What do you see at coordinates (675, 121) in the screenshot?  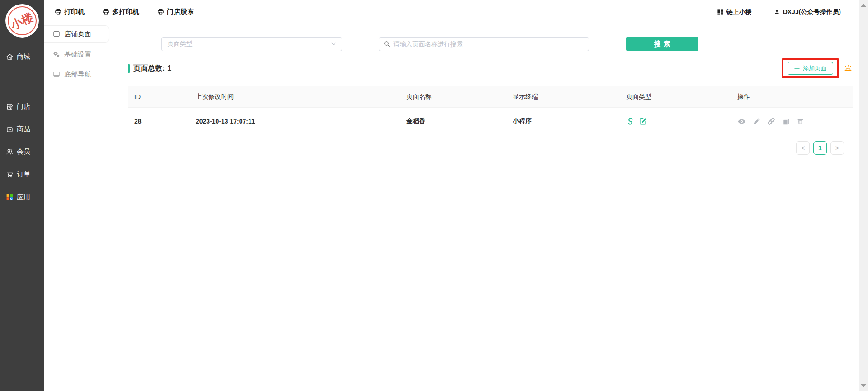 I see `cell-page-type` at bounding box center [675, 121].